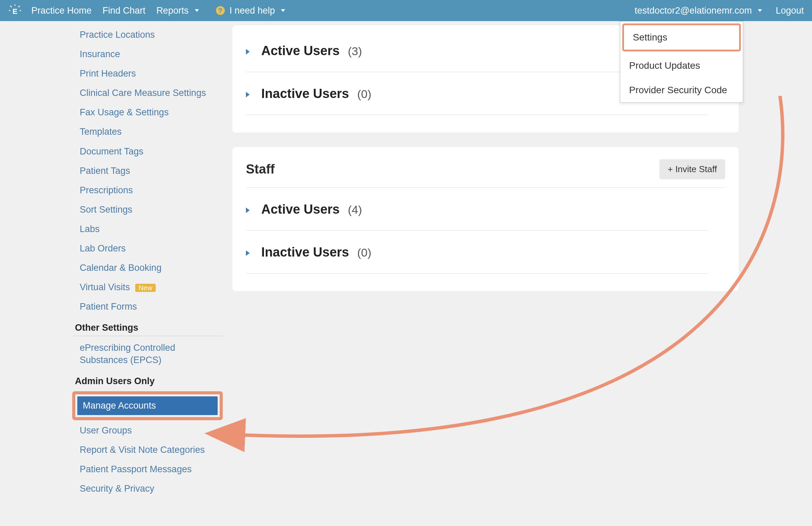 The width and height of the screenshot is (812, 526). I want to click on nav-help: ? I need help, so click(251, 11).